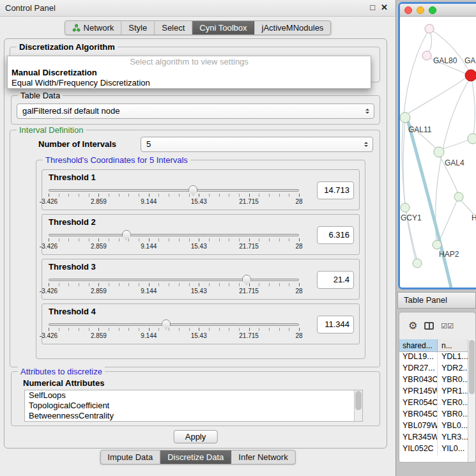 Image resolution: width=476 pixels, height=476 pixels. What do you see at coordinates (194, 406) in the screenshot?
I see `numerical-attributes-list: SelfLoopsTopologicalCoefficientBetweenne…` at bounding box center [194, 406].